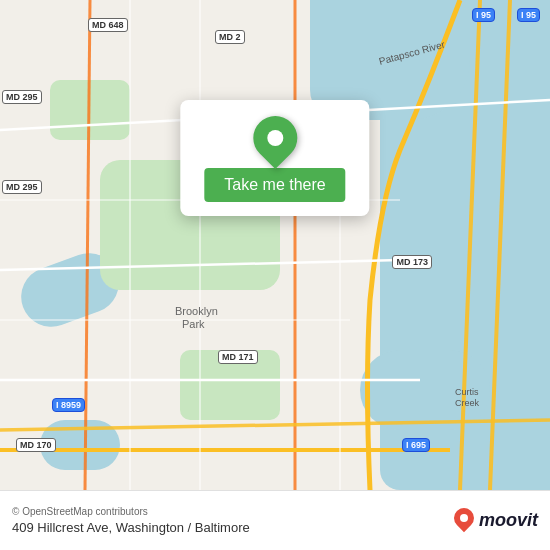  Describe the element at coordinates (275, 520) in the screenshot. I see `bottom-bar: © OpenStreetMap contributors 409 Hillcre…` at that location.